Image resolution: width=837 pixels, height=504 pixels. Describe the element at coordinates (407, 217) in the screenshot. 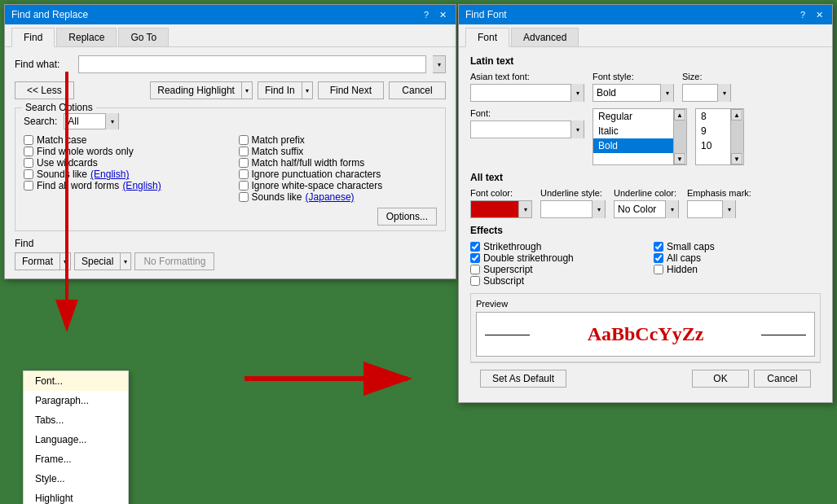

I see `options-button: Options...` at that location.